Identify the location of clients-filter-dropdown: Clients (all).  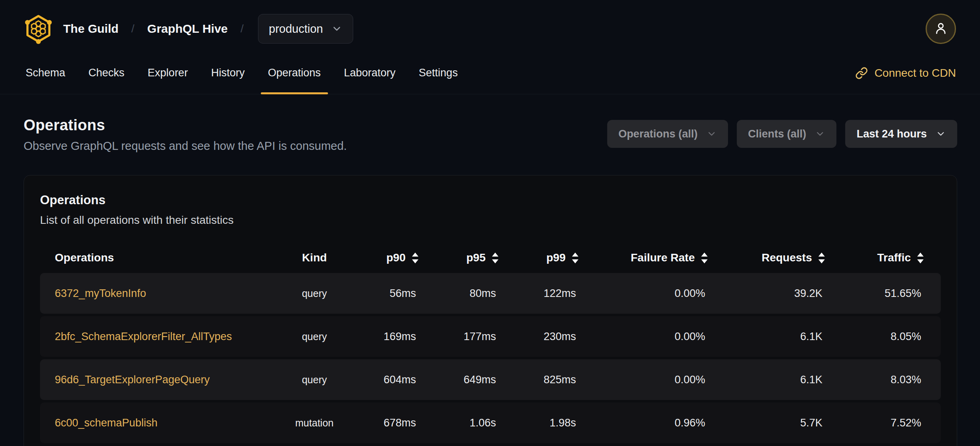
(787, 134).